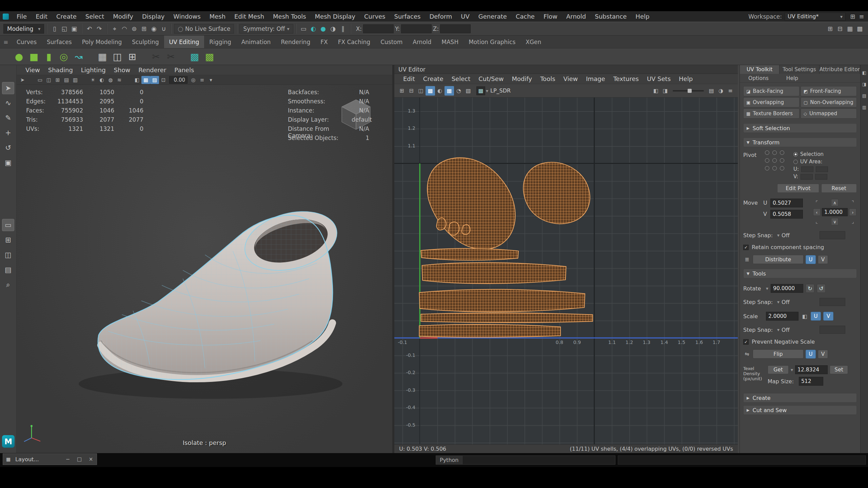  Describe the element at coordinates (830, 28) in the screenshot. I see `grid-options-icon: ⊞` at that location.